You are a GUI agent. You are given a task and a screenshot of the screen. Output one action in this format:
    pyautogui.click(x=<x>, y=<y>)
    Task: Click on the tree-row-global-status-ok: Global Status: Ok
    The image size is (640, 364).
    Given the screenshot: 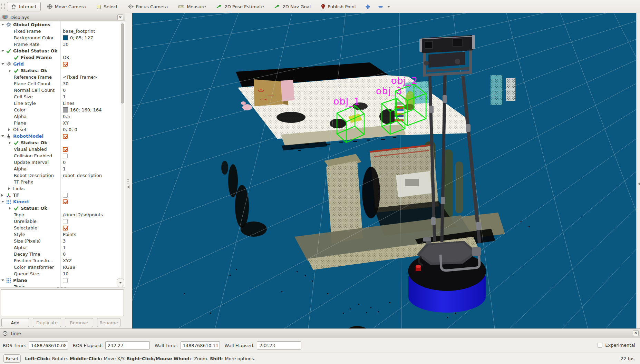 What is the action you would take?
    pyautogui.click(x=62, y=51)
    